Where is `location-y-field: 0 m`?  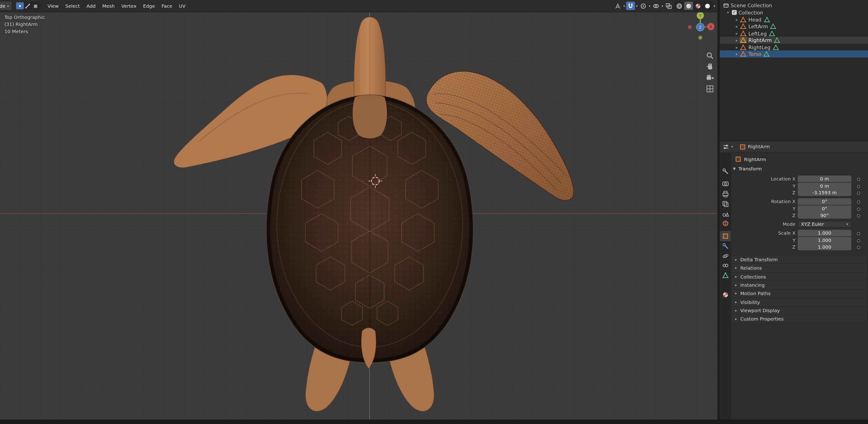 location-y-field: 0 m is located at coordinates (825, 185).